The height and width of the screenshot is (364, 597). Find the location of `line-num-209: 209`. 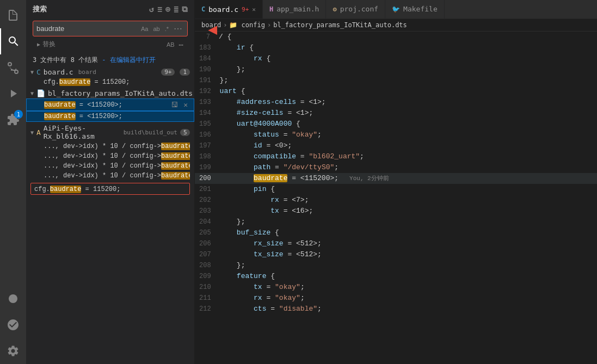

line-num-209: 209 is located at coordinates (210, 276).